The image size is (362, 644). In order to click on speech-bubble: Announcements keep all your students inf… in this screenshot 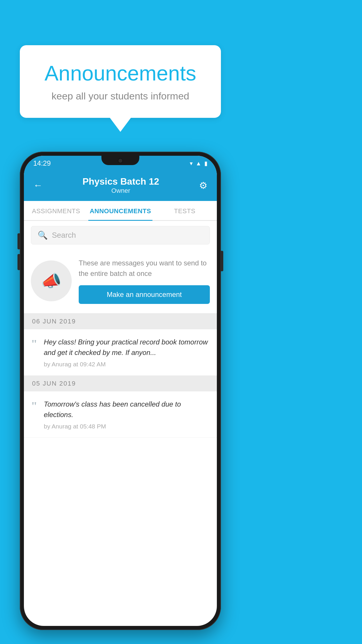, I will do `click(120, 82)`.